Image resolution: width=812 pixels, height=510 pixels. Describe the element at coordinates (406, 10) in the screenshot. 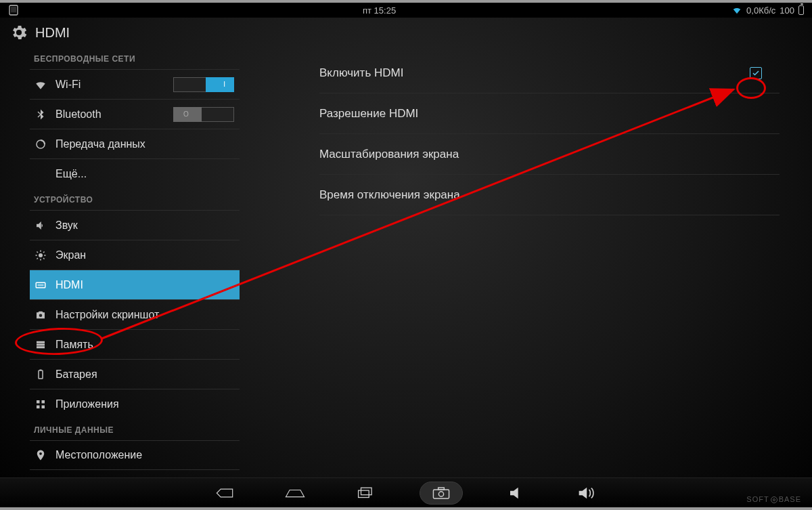

I see `status-bar: пт 15:25 0,0Кб/с 100` at that location.